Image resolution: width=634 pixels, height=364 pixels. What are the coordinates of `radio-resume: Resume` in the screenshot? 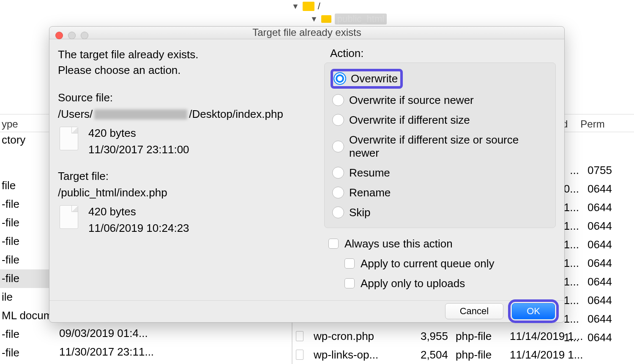 It's located at (440, 173).